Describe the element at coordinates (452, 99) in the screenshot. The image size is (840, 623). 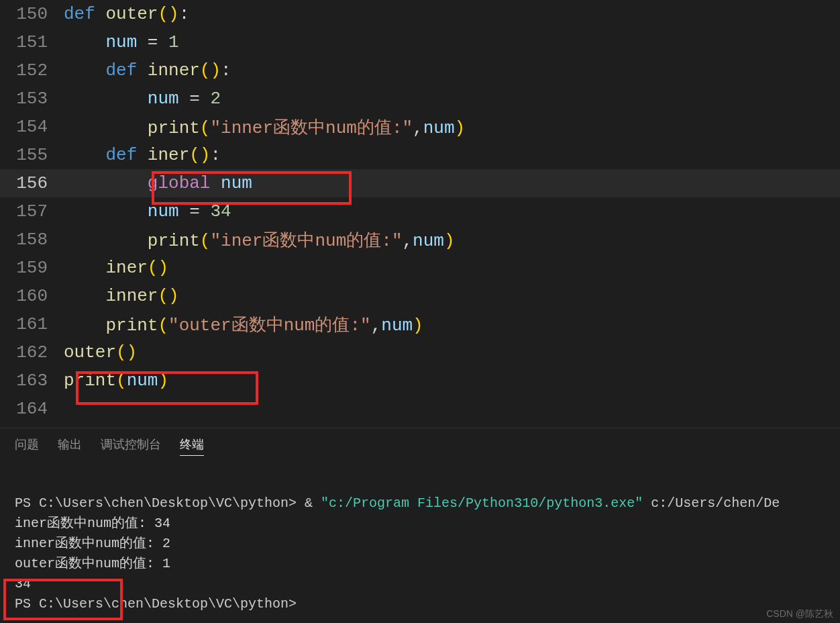
I see `code-content: num = 2` at that location.